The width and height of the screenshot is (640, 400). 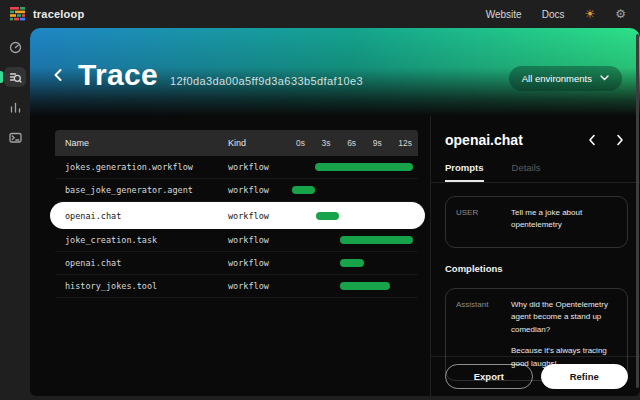 What do you see at coordinates (604, 78) in the screenshot?
I see `chevron-down-icon` at bounding box center [604, 78].